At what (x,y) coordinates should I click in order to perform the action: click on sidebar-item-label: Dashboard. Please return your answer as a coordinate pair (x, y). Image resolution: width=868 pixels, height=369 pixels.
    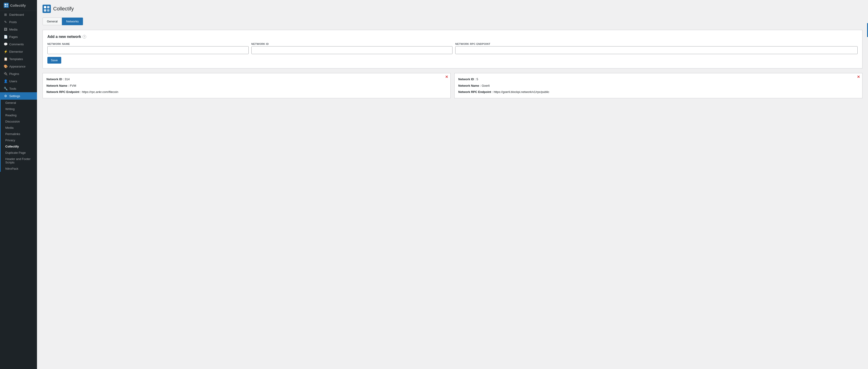
    Looking at the image, I should click on (17, 15).